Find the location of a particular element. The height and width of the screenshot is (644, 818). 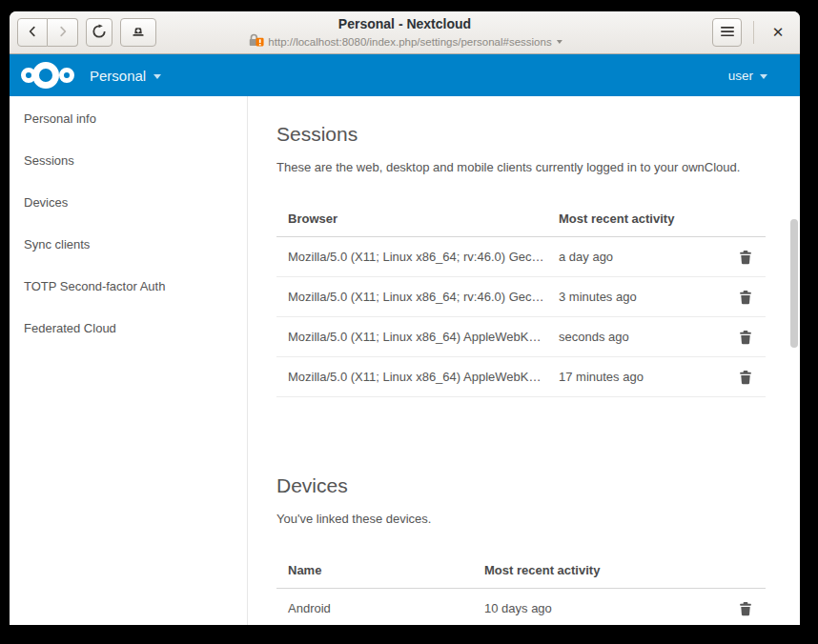

reload-icon is located at coordinates (99, 32).